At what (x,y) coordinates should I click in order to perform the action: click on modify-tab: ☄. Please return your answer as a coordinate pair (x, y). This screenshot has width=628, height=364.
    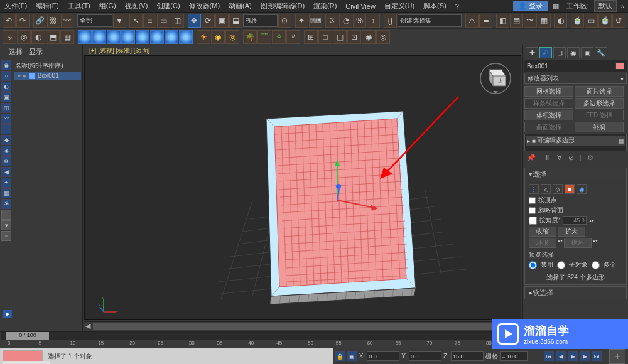
    Looking at the image, I should click on (546, 53).